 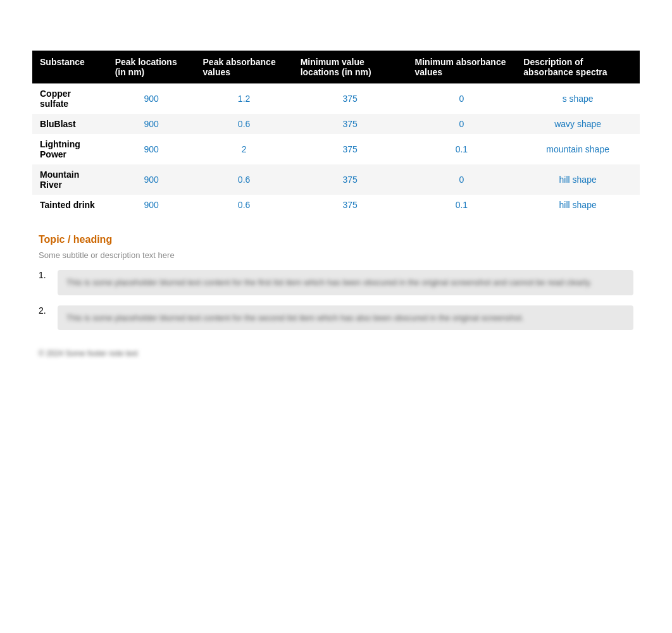 What do you see at coordinates (70, 99) in the screenshot?
I see `cell-substance: Copper sulfate` at bounding box center [70, 99].